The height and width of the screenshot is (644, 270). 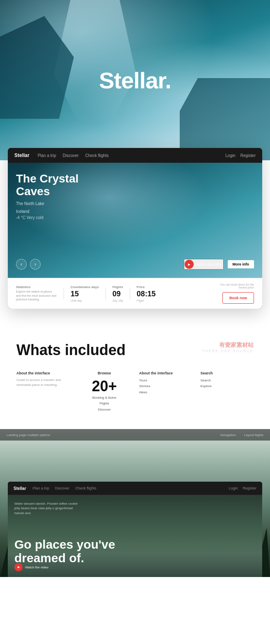 What do you see at coordinates (105, 373) in the screenshot?
I see `feature-2-label: Browse` at bounding box center [105, 373].